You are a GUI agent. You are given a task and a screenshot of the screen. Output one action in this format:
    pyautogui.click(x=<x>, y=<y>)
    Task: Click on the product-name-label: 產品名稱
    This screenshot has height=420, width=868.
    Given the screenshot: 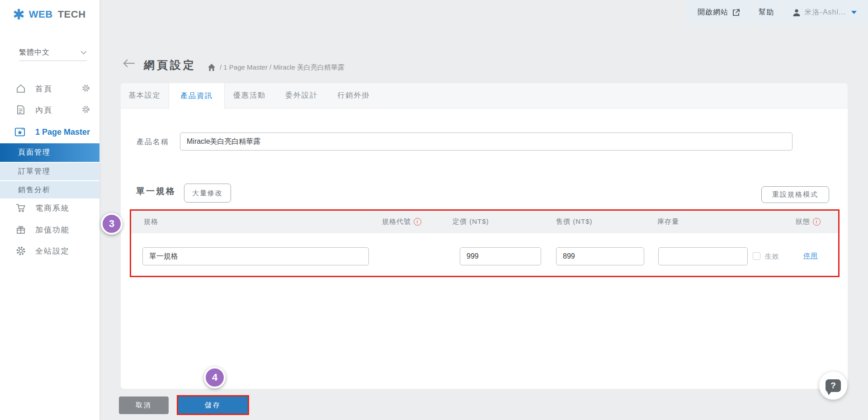 What is the action you would take?
    pyautogui.click(x=153, y=142)
    